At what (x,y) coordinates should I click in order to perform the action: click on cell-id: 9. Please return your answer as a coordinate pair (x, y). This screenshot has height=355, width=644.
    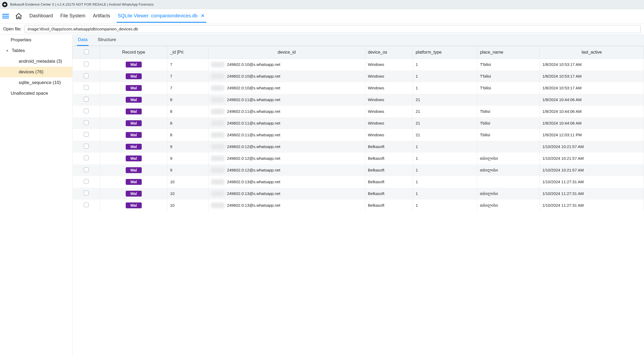
    Looking at the image, I should click on (188, 158).